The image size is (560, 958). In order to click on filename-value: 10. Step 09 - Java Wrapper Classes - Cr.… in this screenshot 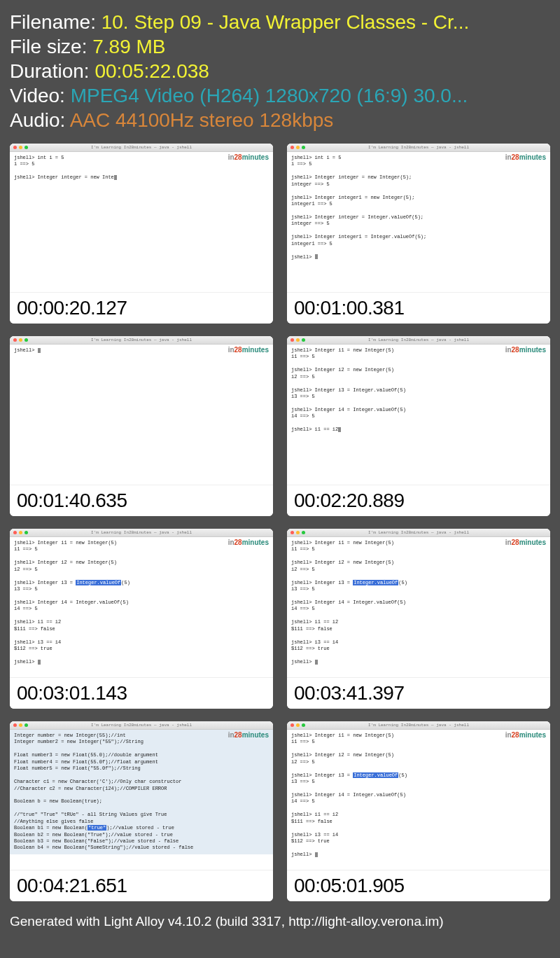, I will do `click(286, 22)`.